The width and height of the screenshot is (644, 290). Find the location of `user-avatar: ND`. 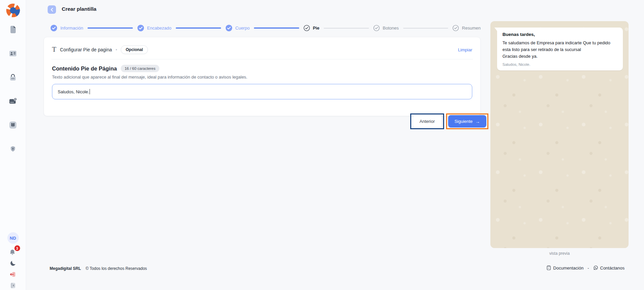

user-avatar: ND is located at coordinates (13, 238).